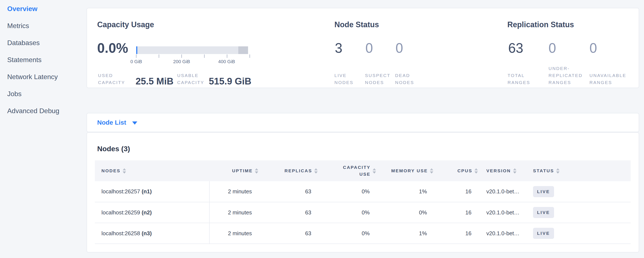 Image resolution: width=644 pixels, height=258 pixels. Describe the element at coordinates (243, 50) in the screenshot. I see `capacity-bar-other-segment` at that location.